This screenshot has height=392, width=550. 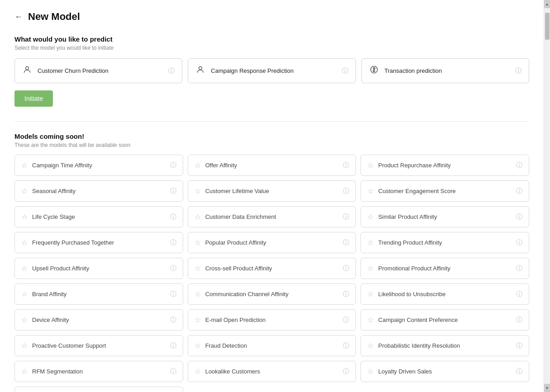 What do you see at coordinates (445, 71) in the screenshot?
I see `model-card-transaction: Transaction prediction ⓘ` at bounding box center [445, 71].